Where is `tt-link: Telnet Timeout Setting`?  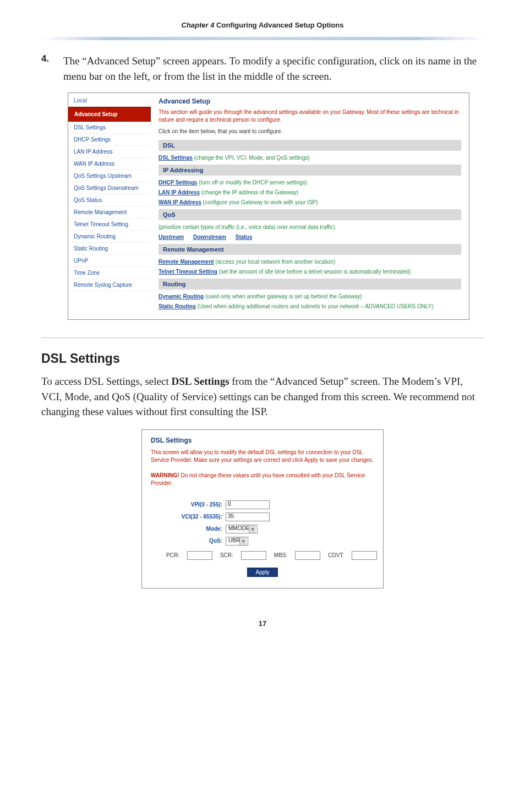 tt-link: Telnet Timeout Setting is located at coordinates (188, 272).